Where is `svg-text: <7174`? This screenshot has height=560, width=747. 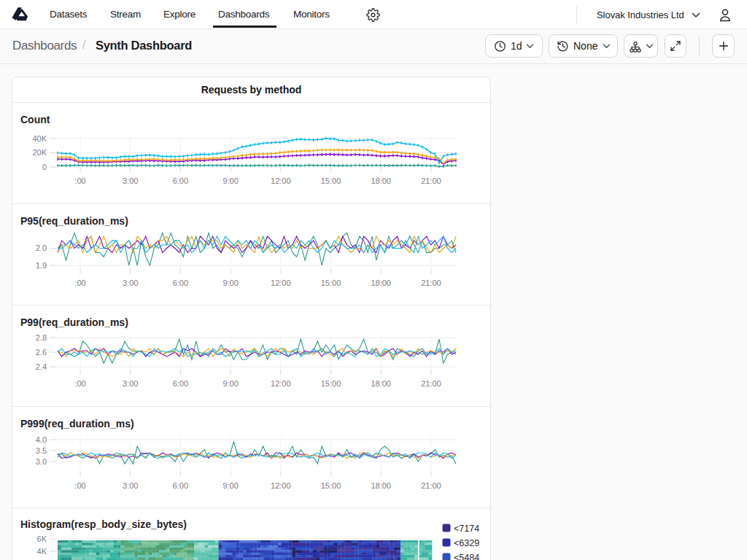 svg-text: <7174 is located at coordinates (467, 529).